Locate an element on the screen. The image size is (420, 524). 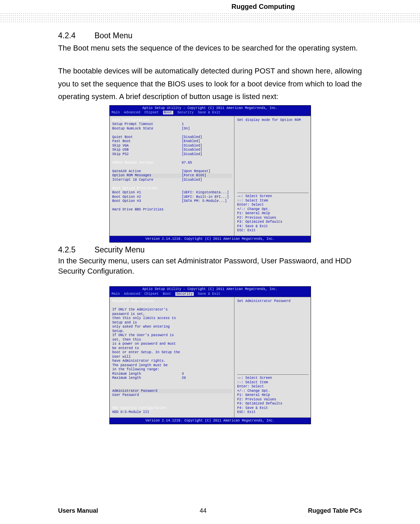
bios-value: [On] is located at coordinates (207, 129).